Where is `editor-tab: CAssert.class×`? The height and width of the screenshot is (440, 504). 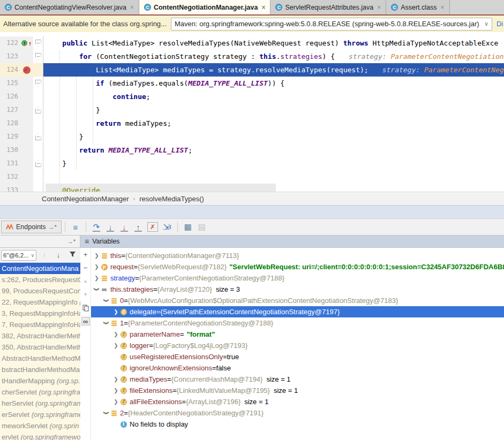
editor-tab: CAssert.class× is located at coordinates (418, 7).